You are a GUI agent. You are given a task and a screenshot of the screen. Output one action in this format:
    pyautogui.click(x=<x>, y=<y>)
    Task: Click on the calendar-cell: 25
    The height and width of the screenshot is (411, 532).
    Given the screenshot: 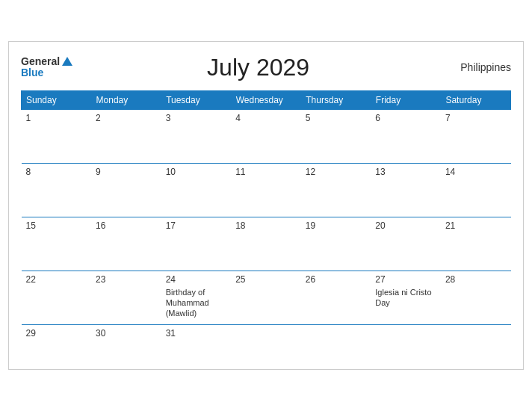 What is the action you would take?
    pyautogui.click(x=266, y=297)
    